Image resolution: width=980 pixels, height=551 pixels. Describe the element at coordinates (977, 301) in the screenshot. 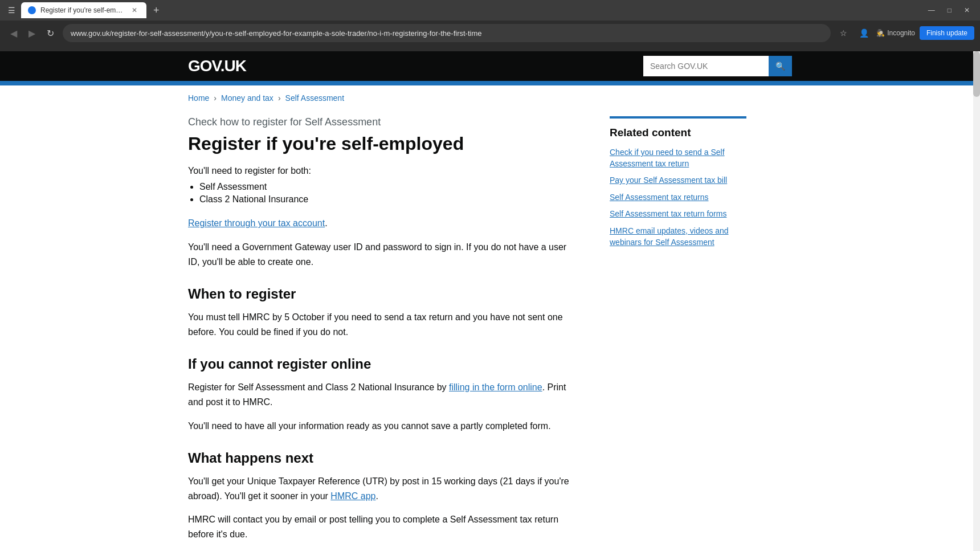

I see `scroll-track` at that location.